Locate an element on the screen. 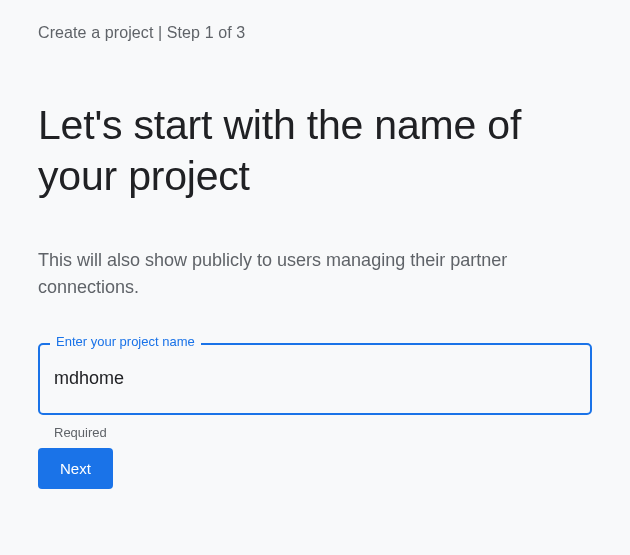  project-name-field-wrapper: Enter your project name is located at coordinates (315, 379).